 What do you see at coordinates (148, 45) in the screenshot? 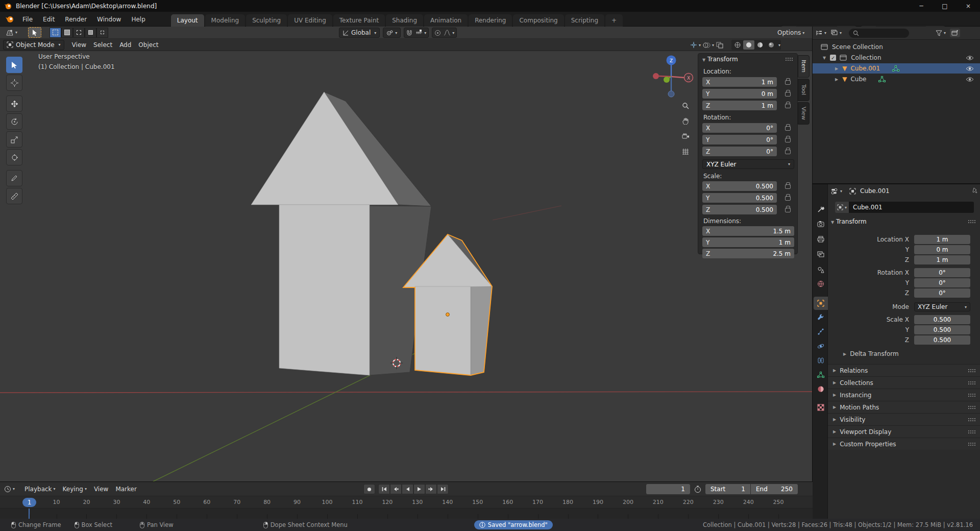
I see `menu-object: Object` at bounding box center [148, 45].